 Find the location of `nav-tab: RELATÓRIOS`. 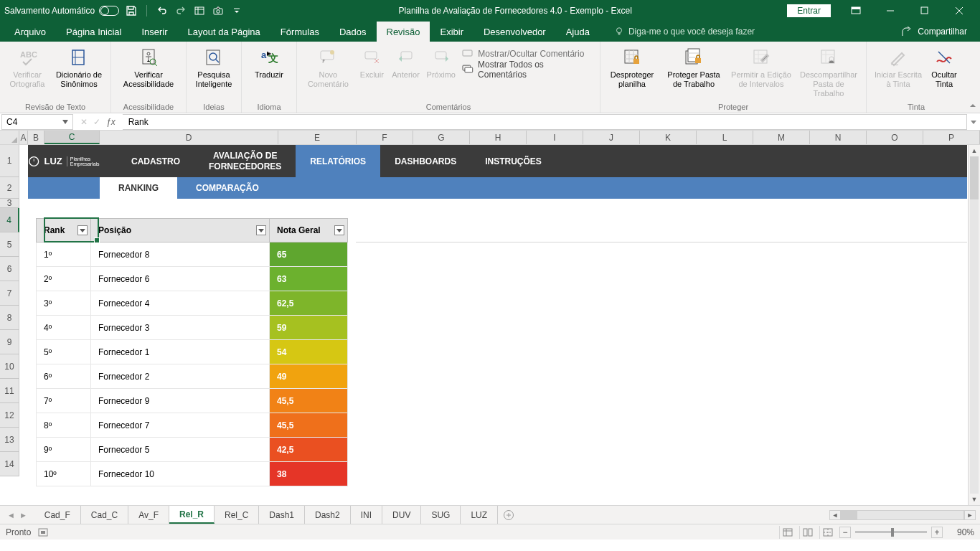

nav-tab: RELATÓRIOS is located at coordinates (338, 161).